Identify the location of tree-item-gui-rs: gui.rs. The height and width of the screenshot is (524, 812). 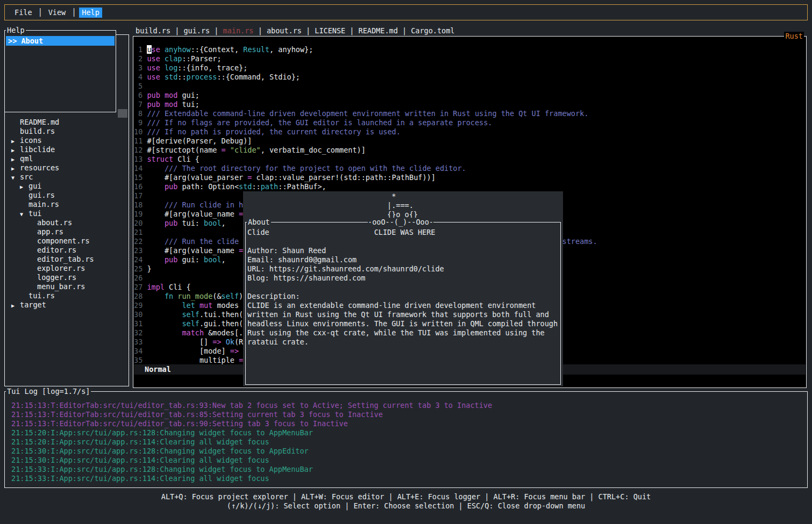
(67, 196).